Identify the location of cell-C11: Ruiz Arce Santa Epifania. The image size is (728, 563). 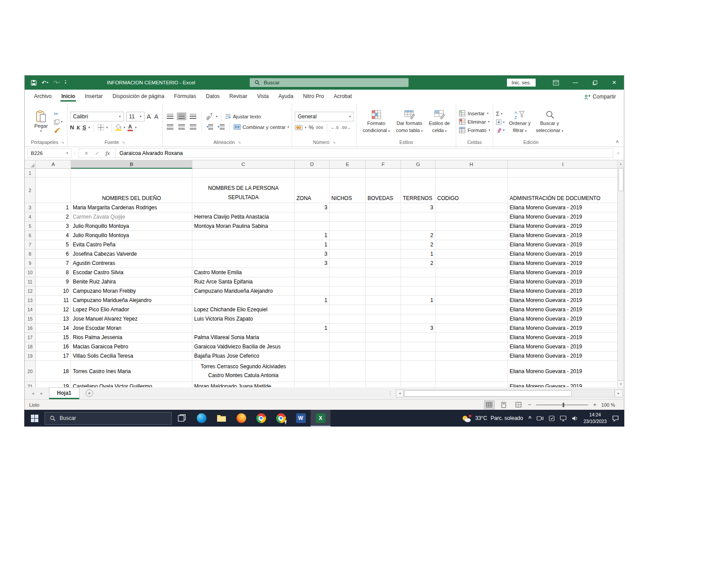
(244, 282).